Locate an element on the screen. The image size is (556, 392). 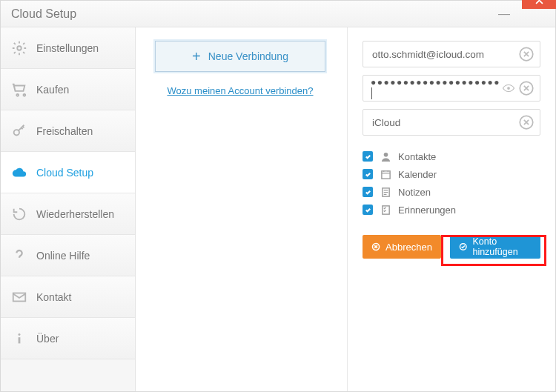
sidebar-item-label: Einstellungen is located at coordinates (67, 48).